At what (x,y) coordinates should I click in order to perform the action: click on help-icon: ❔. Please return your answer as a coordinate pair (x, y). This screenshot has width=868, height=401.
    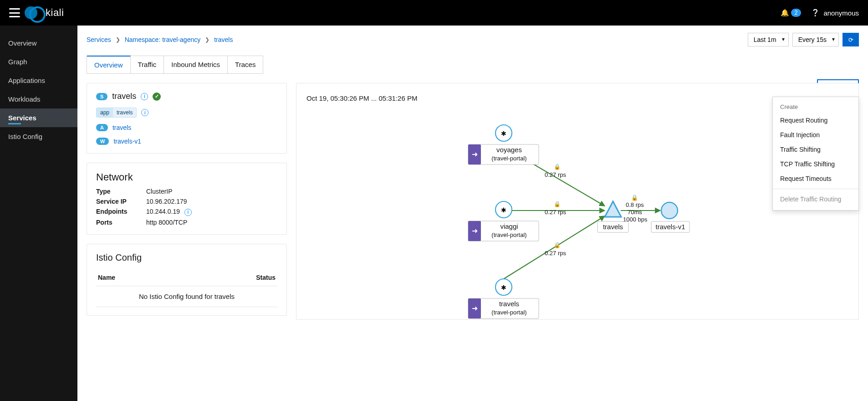
    Looking at the image, I should click on (815, 13).